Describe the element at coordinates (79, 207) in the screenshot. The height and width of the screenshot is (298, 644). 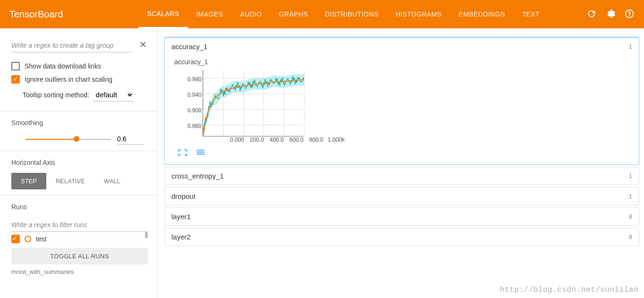
I see `runs-label: Runs` at that location.